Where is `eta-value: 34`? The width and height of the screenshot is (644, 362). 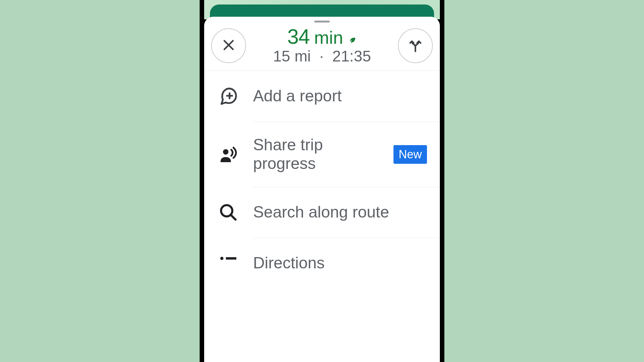 eta-value: 34 is located at coordinates (298, 37).